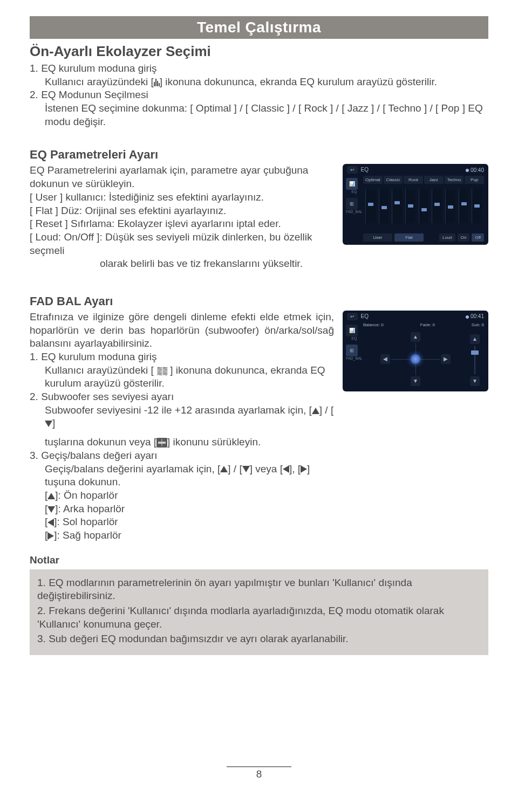  Describe the element at coordinates (446, 359) in the screenshot. I see `arrow-right-icon: ▶` at that location.